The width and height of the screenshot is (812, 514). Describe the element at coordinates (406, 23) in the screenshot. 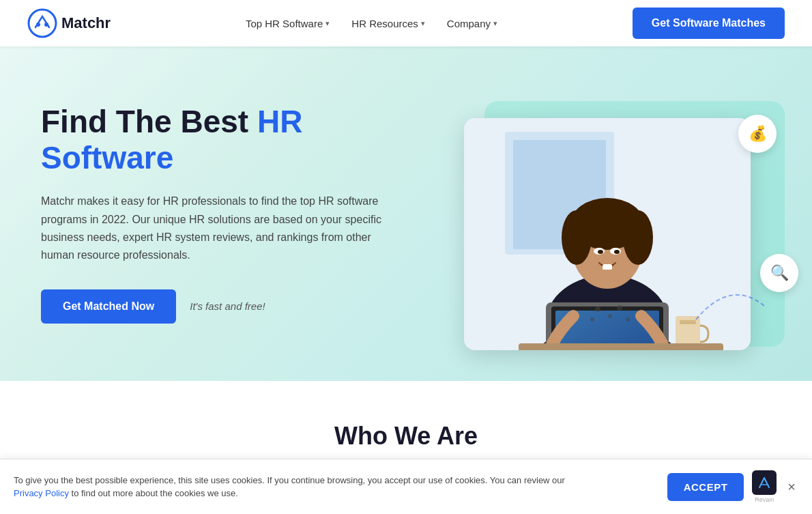

I see `navbar: Matchr Top HR Software ▾ HR Resources ▾ …` at that location.